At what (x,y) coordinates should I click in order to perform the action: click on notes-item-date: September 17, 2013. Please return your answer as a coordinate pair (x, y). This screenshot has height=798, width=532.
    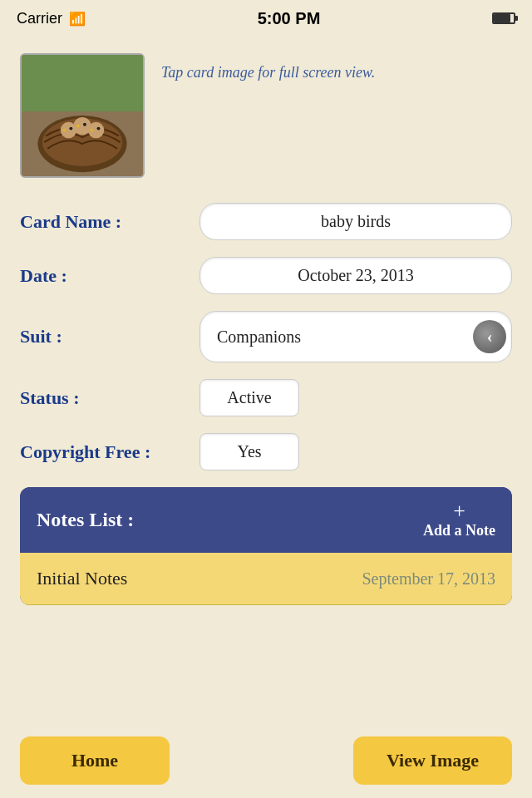
    Looking at the image, I should click on (429, 579).